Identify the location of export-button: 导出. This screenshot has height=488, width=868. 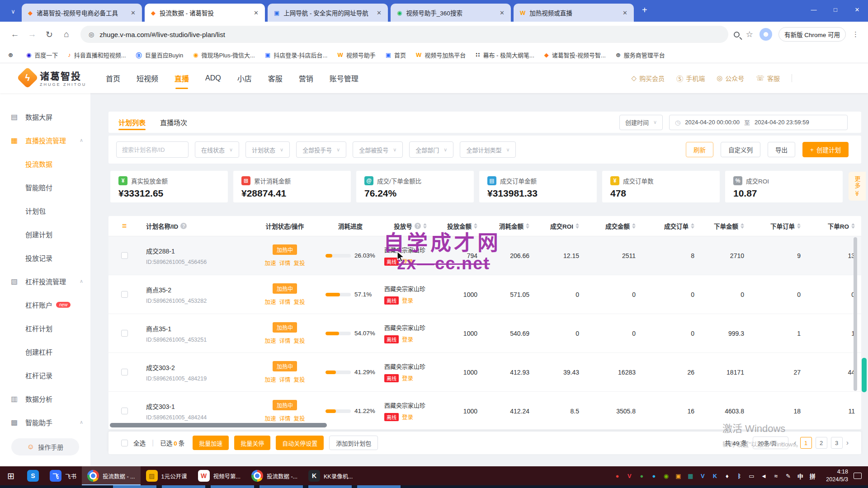
(781, 150).